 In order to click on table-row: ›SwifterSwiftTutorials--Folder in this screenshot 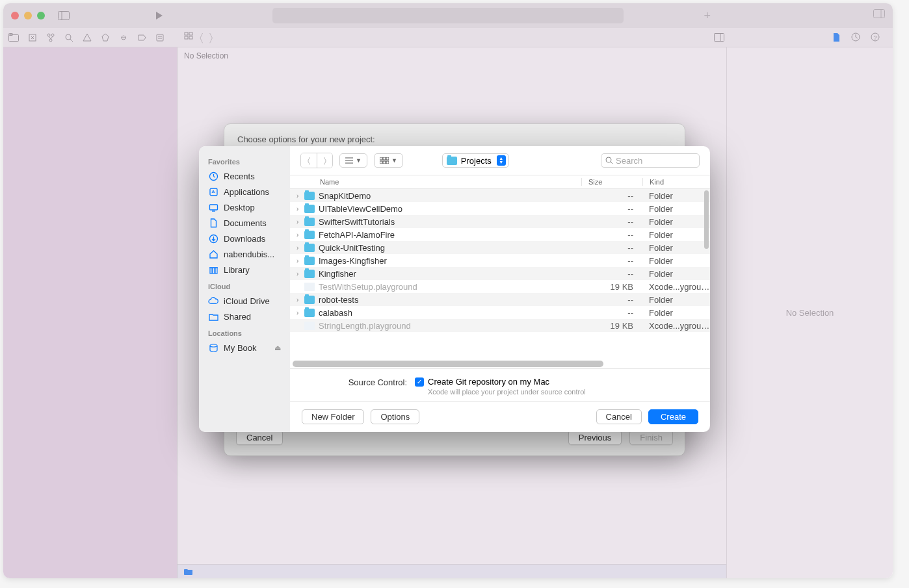, I will do `click(500, 222)`.